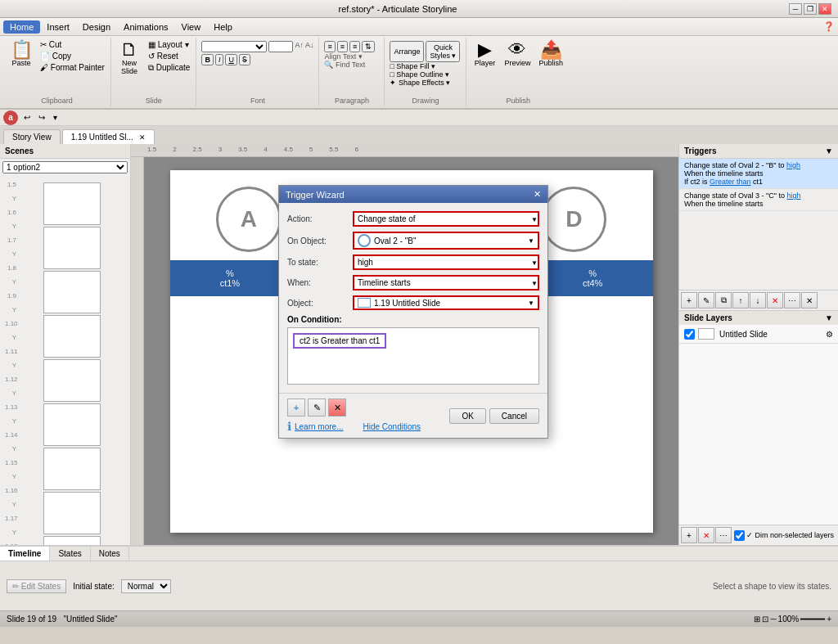 The image size is (838, 644). Describe the element at coordinates (191, 27) in the screenshot. I see `menu-view: View` at that location.